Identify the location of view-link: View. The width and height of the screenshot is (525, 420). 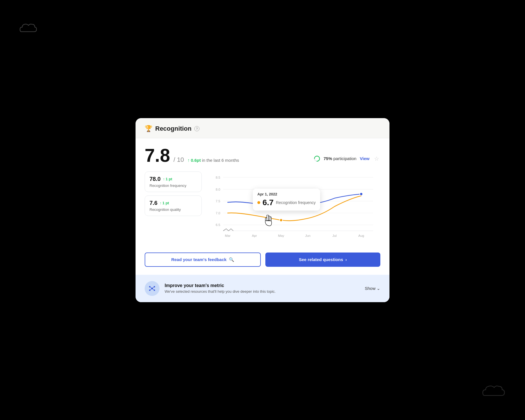
(365, 159).